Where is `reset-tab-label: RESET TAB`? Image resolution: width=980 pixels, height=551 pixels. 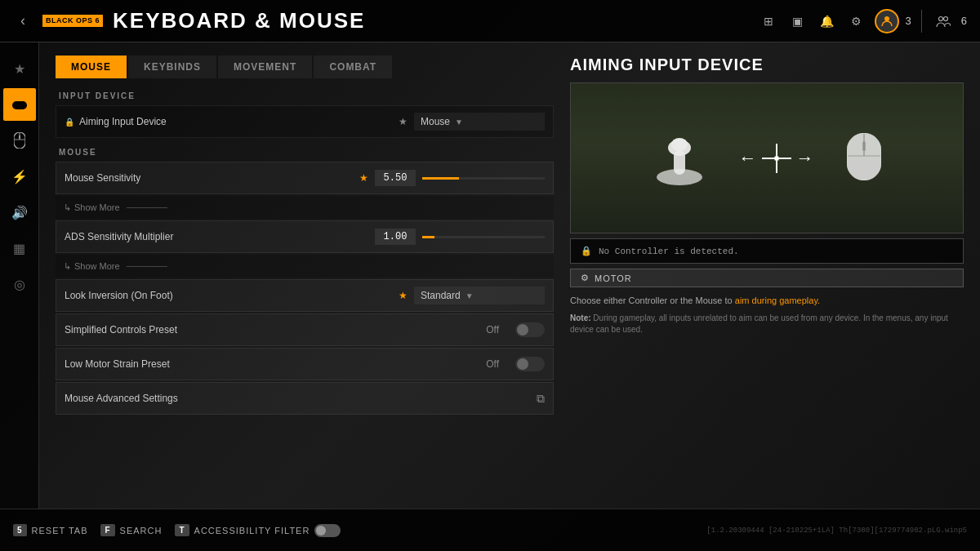 reset-tab-label: RESET TAB is located at coordinates (60, 531).